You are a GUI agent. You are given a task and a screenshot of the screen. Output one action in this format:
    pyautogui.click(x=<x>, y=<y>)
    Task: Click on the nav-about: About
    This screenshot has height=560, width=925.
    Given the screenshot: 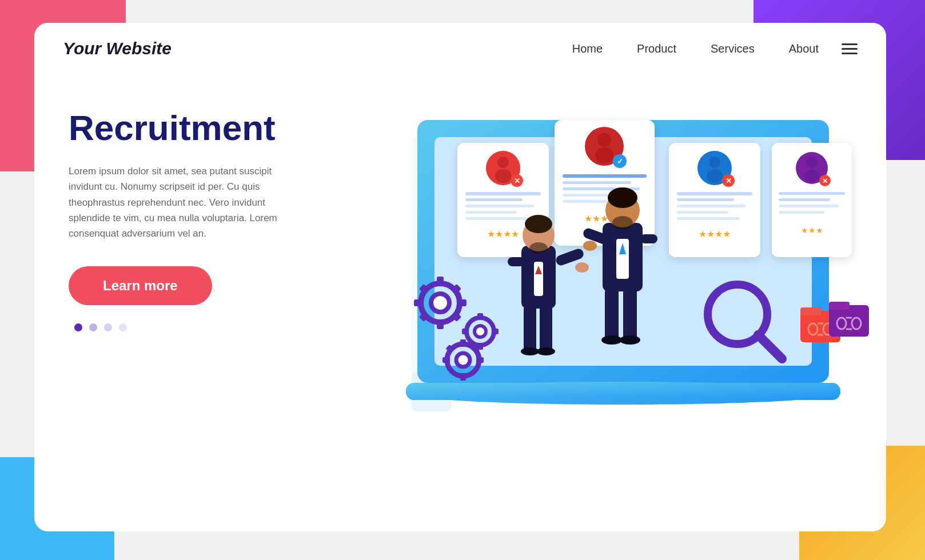 What is the action you would take?
    pyautogui.click(x=804, y=49)
    